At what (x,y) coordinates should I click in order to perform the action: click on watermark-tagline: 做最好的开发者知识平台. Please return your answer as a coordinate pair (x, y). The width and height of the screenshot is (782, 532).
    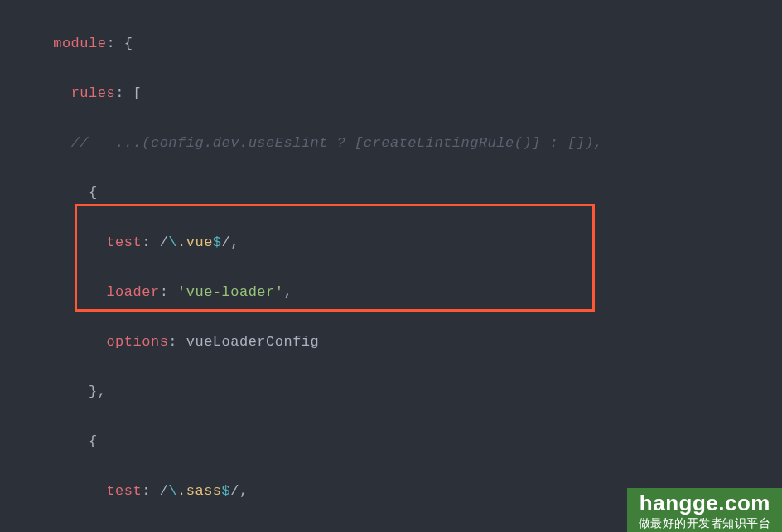
    Looking at the image, I should click on (705, 523).